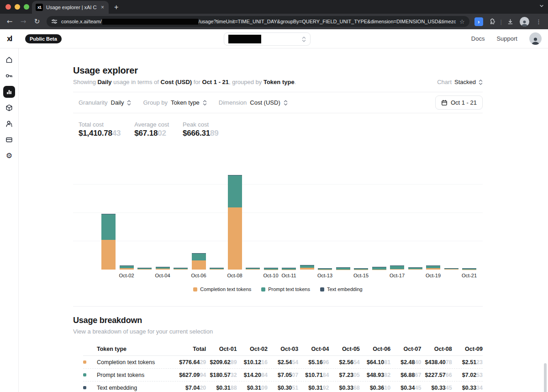 The image size is (548, 392). What do you see at coordinates (10, 21) in the screenshot?
I see `back-button: ←` at bounding box center [10, 21].